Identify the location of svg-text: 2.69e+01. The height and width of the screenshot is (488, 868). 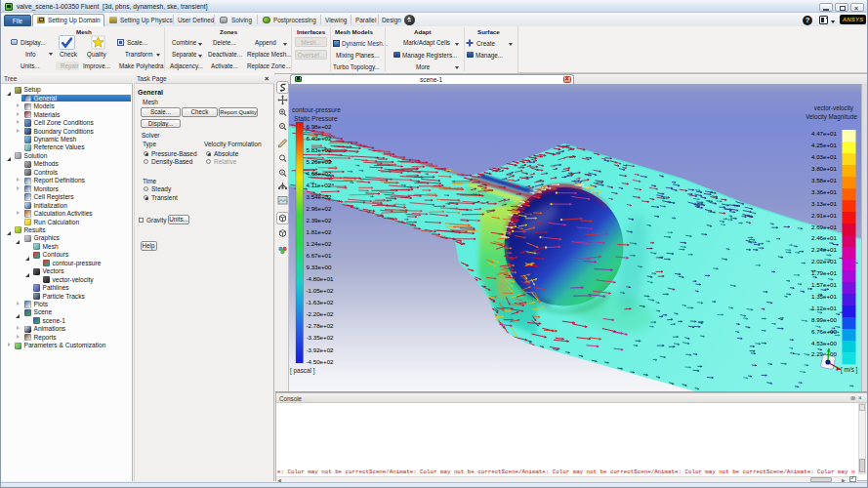
(824, 226).